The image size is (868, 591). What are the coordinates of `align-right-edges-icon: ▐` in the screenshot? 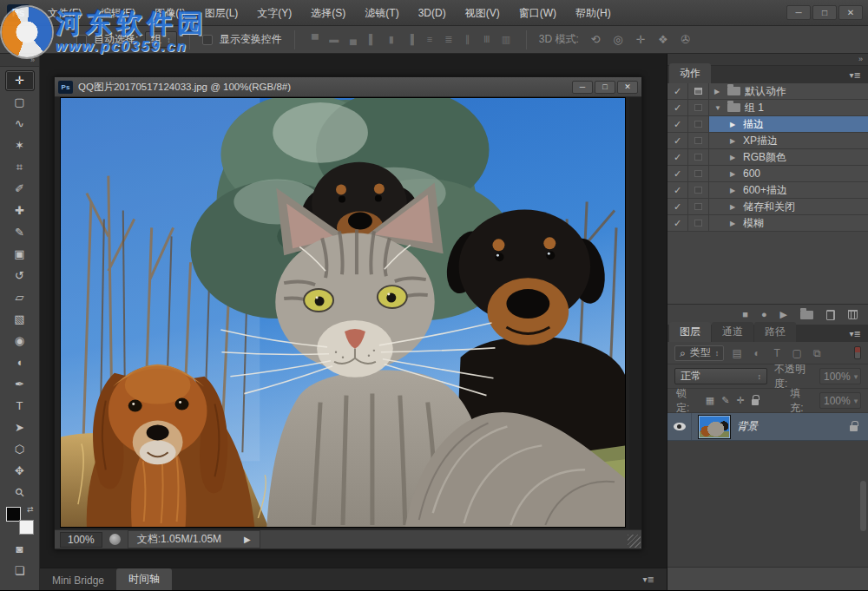 It's located at (411, 40).